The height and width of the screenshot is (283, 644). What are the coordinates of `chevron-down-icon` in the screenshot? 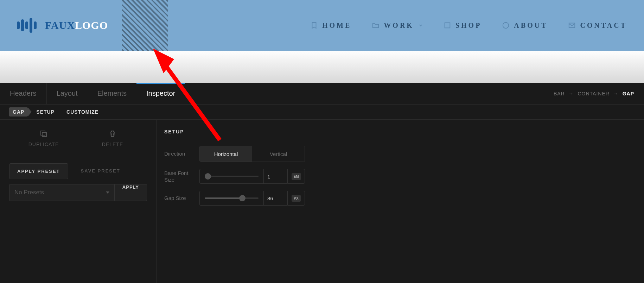 It's located at (421, 25).